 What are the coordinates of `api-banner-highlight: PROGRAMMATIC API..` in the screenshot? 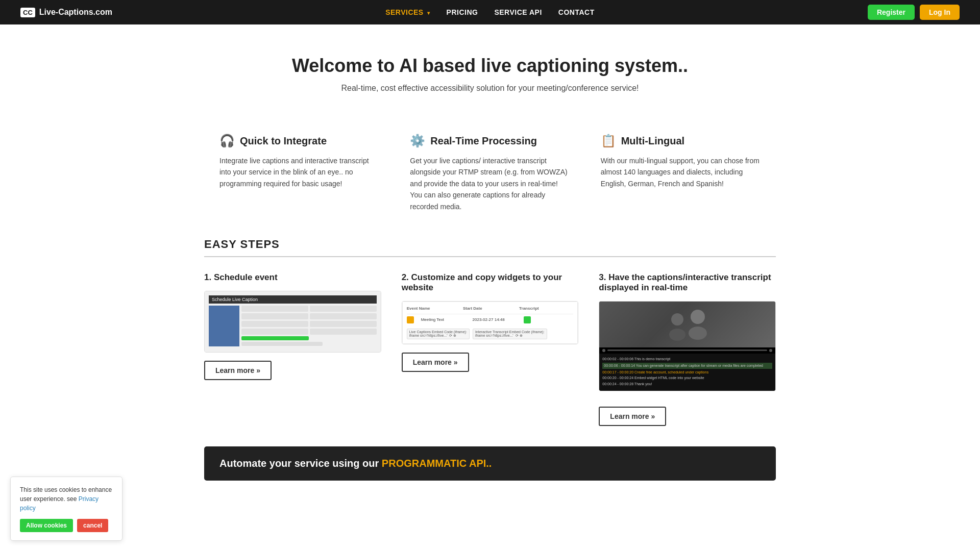 It's located at (437, 463).